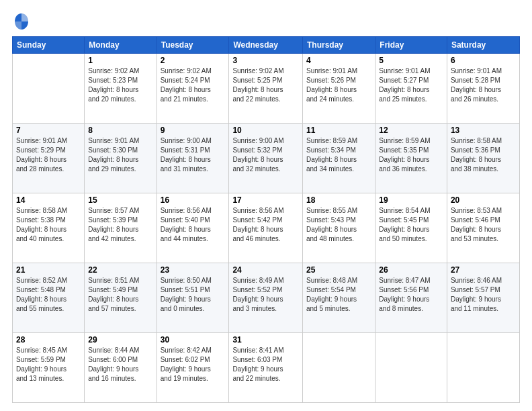 This screenshot has height=411, width=532. I want to click on day-number: 23, so click(193, 270).